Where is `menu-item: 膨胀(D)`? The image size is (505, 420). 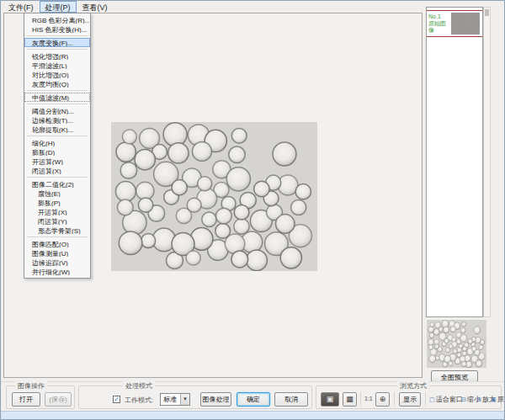 menu-item: 膨胀(D) is located at coordinates (57, 152).